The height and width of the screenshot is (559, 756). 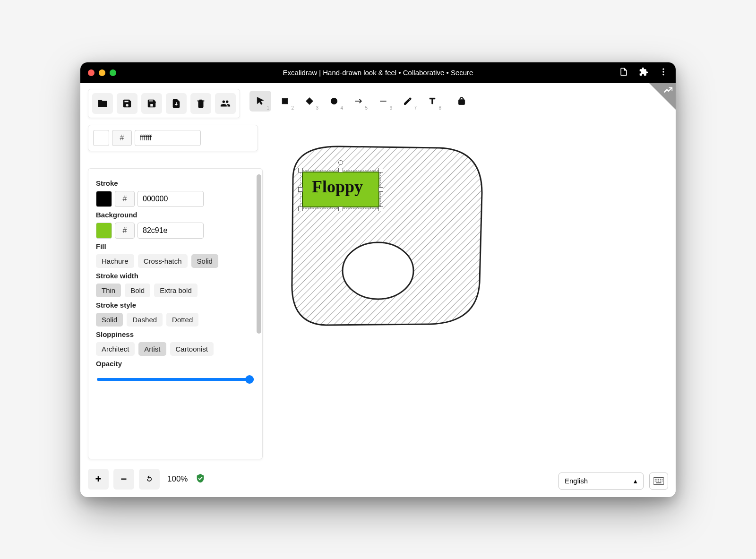 I want to click on zoom-in-button: +, so click(x=98, y=479).